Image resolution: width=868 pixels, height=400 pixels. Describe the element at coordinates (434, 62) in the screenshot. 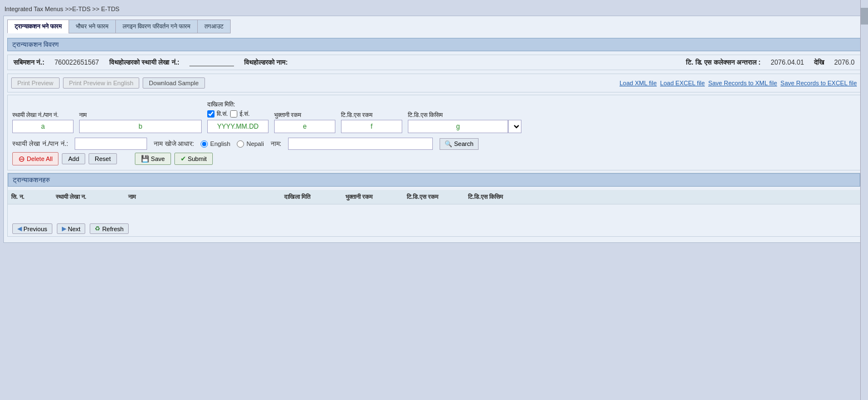

I see `info-row: सबिमशन नं.: 760022651567 विथहोल्डरको स्थ…` at that location.